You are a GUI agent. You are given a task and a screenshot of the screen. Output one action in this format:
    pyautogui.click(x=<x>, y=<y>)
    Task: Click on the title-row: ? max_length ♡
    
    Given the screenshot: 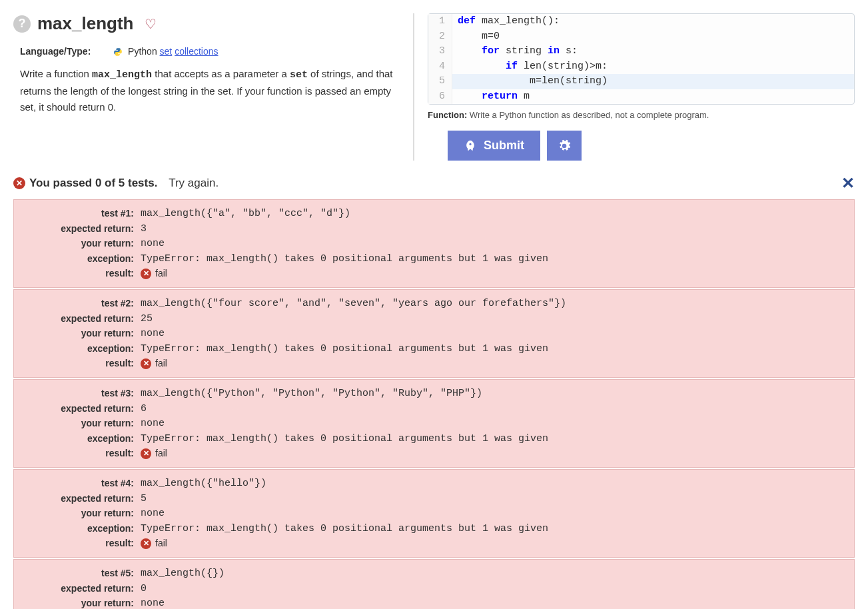 What is the action you would take?
    pyautogui.click(x=207, y=24)
    